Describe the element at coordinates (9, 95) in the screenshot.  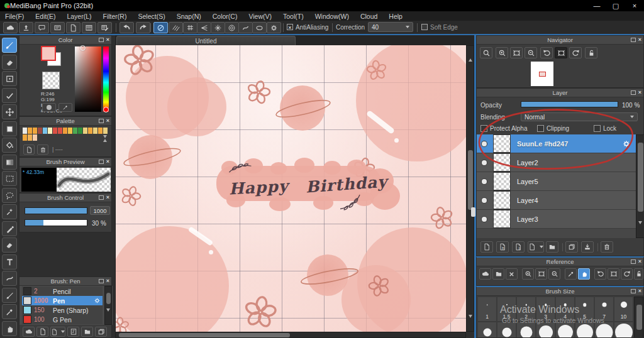
I see `tool-polyline` at that location.